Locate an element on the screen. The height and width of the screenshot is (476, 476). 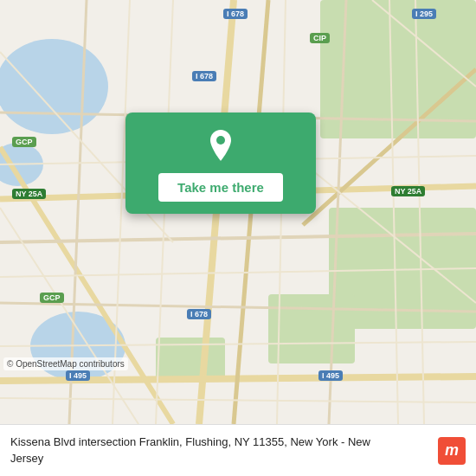
overlay-card: Take me there is located at coordinates (221, 163).